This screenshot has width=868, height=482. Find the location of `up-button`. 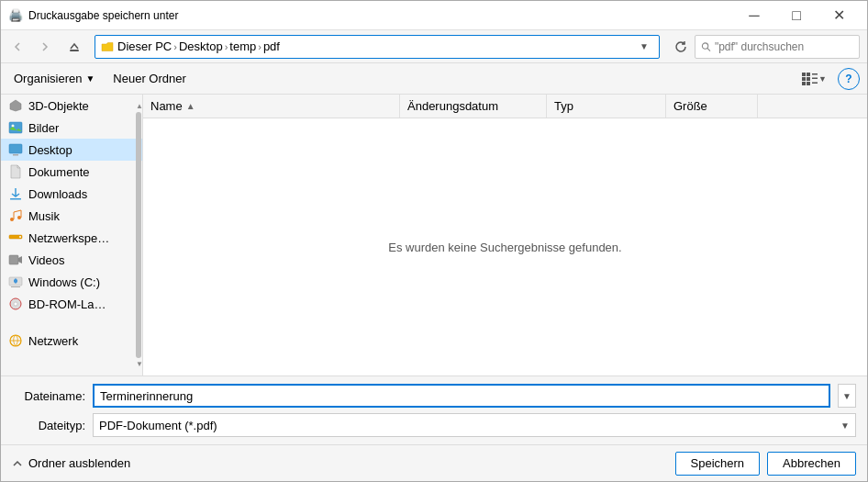

up-button is located at coordinates (74, 47).